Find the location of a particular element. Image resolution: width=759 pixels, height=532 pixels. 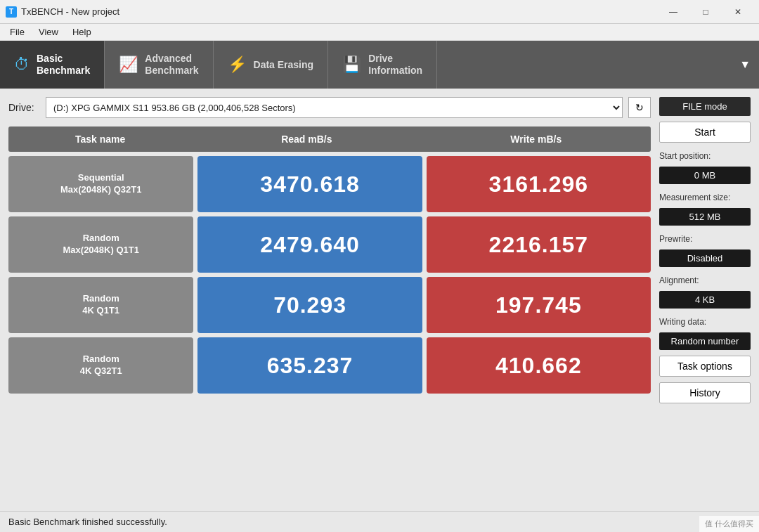

read-random-4k-q32t1: 635.237 is located at coordinates (309, 365).